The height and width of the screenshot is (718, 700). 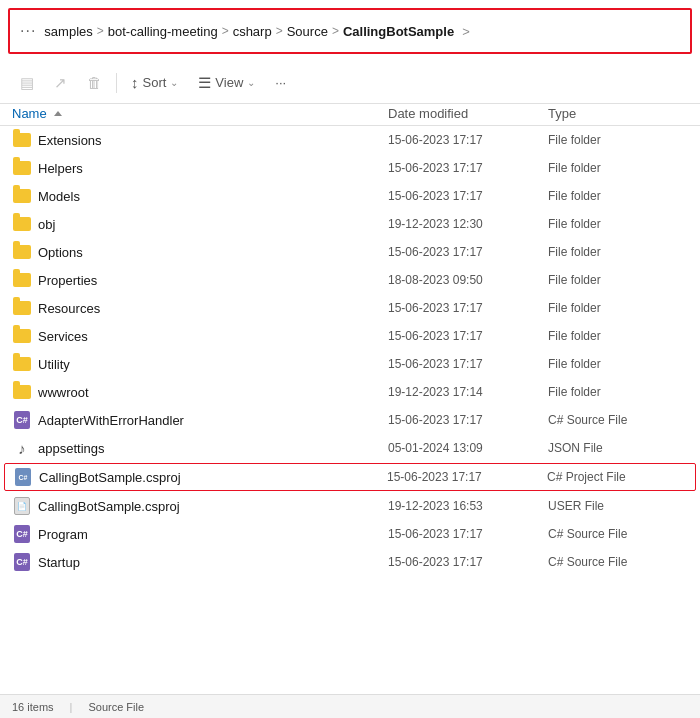 What do you see at coordinates (27, 83) in the screenshot?
I see `new-folder-button: ▤` at bounding box center [27, 83].